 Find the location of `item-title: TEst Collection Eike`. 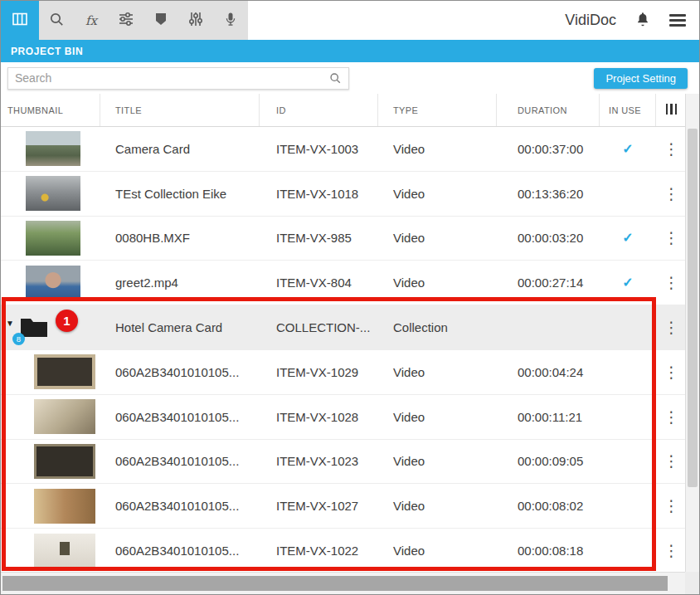

item-title: TEst Collection Eike is located at coordinates (180, 194).